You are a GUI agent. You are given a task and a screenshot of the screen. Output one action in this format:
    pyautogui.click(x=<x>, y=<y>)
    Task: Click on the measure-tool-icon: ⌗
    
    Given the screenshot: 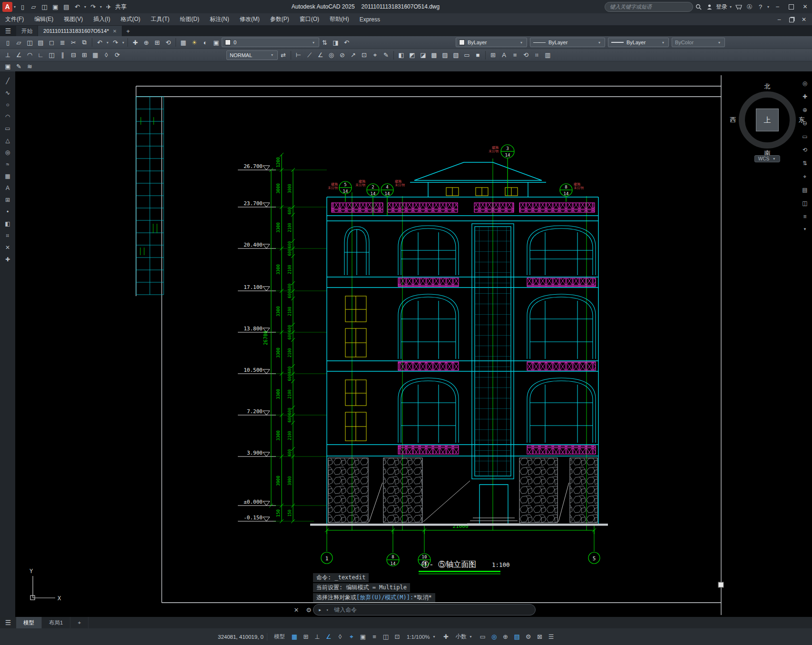 What is the action you would take?
    pyautogui.click(x=8, y=236)
    